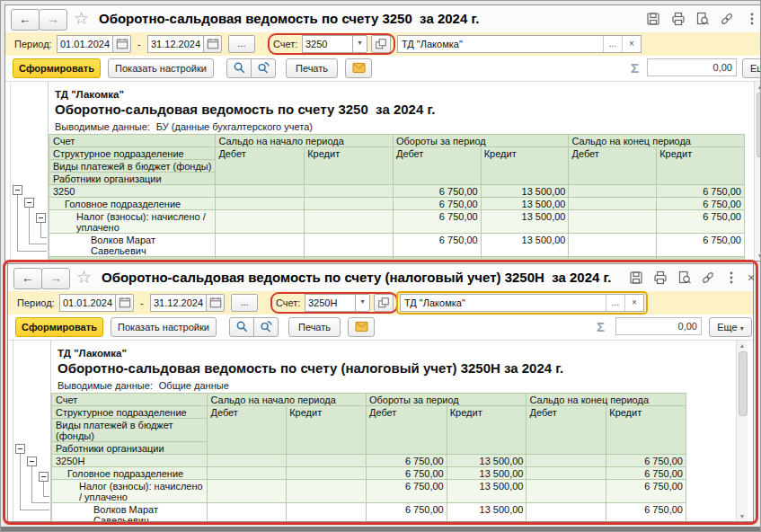 The height and width of the screenshot is (532, 761). What do you see at coordinates (381, 44) in the screenshot?
I see `account-open-button` at bounding box center [381, 44].